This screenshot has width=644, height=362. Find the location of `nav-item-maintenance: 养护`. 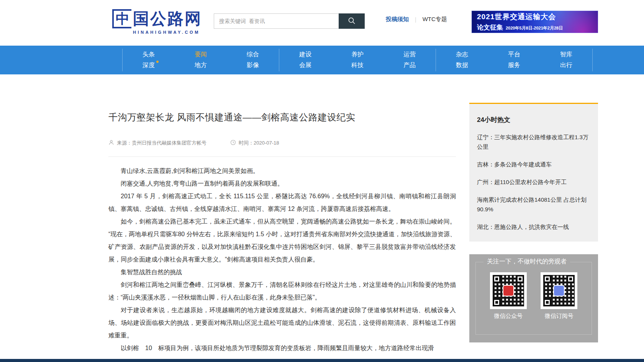

nav-item-maintenance: 养护 is located at coordinates (357, 54).